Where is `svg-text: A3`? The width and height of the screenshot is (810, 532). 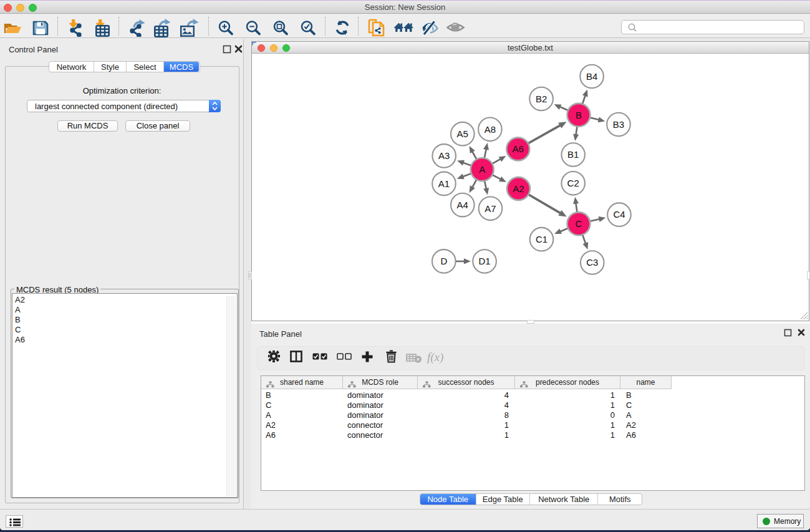
svg-text: A3 is located at coordinates (444, 156).